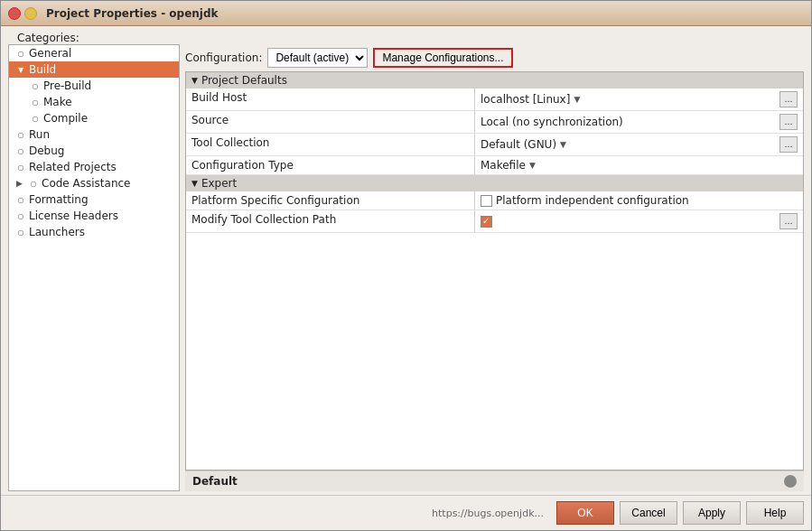  What do you see at coordinates (639, 200) in the screenshot?
I see `prop-value-platform-specific: Platform independent configuration` at bounding box center [639, 200].